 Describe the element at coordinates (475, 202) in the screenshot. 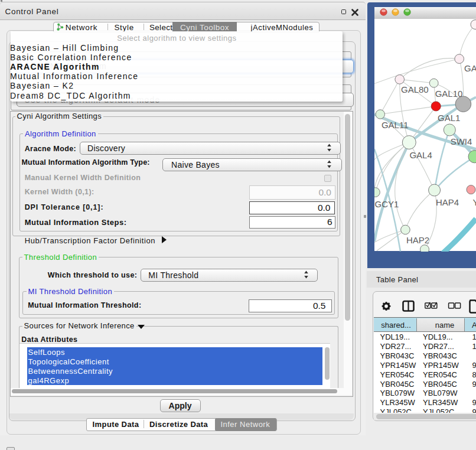

I see `svg-text: Y` at that location.